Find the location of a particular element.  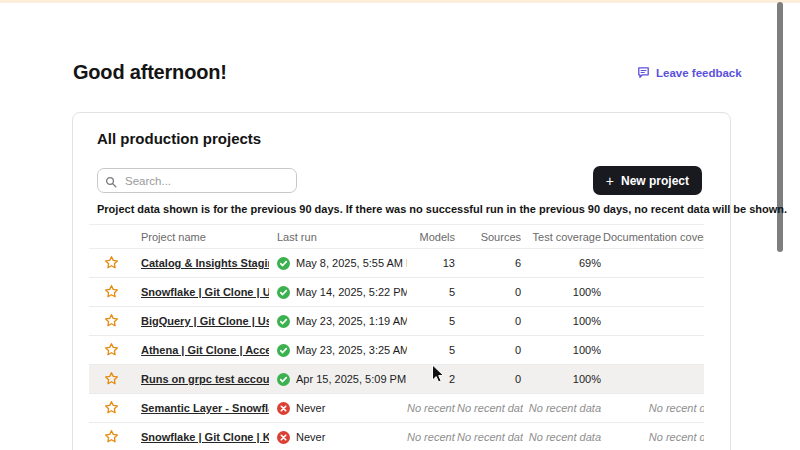

search-input is located at coordinates (197, 180).